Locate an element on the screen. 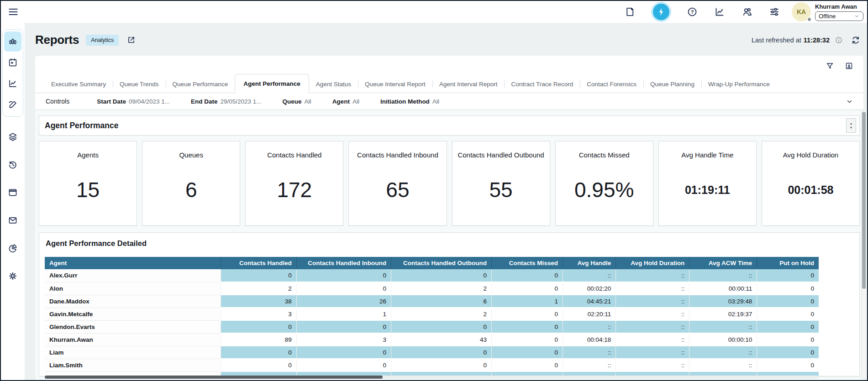 The width and height of the screenshot is (868, 381). vertical-scrollbar-thumb is located at coordinates (864, 200).